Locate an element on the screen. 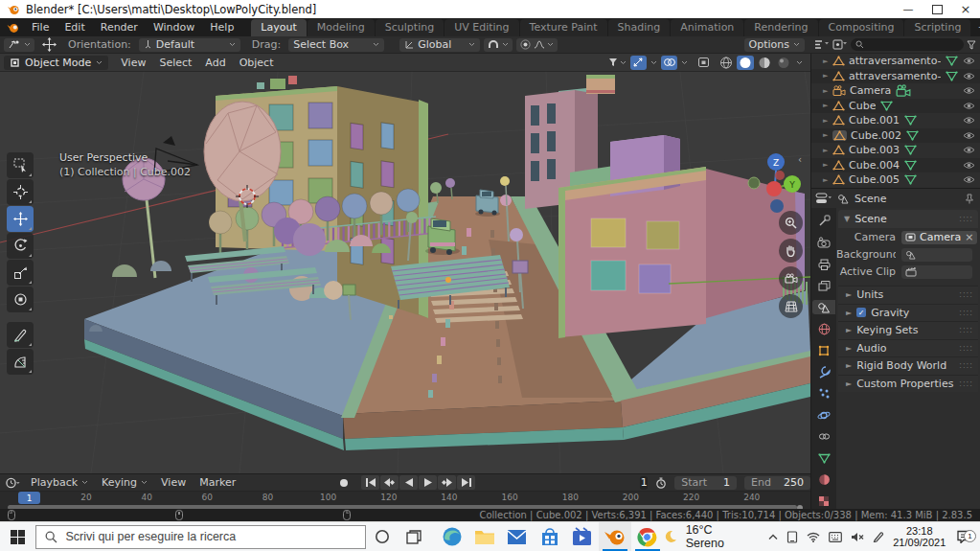 The image size is (980, 551). taskbar-search-input: Scrivi qui per eseguire la ricerca is located at coordinates (200, 537).